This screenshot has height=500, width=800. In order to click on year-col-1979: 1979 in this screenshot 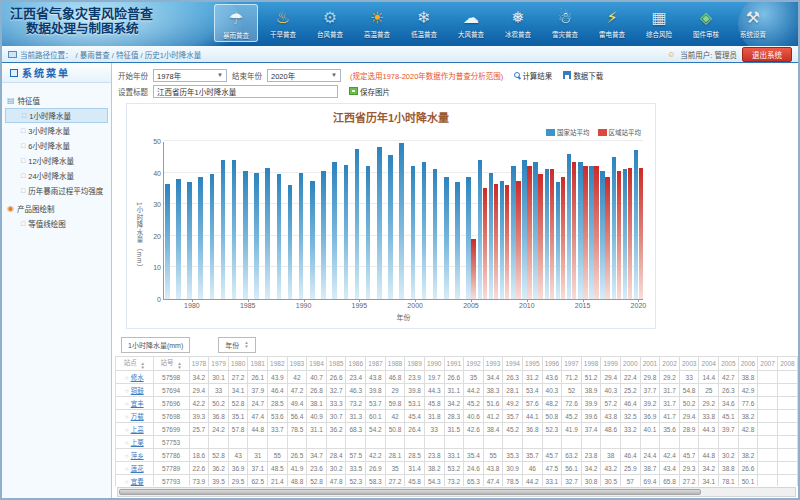, I will do `click(219, 364)`.